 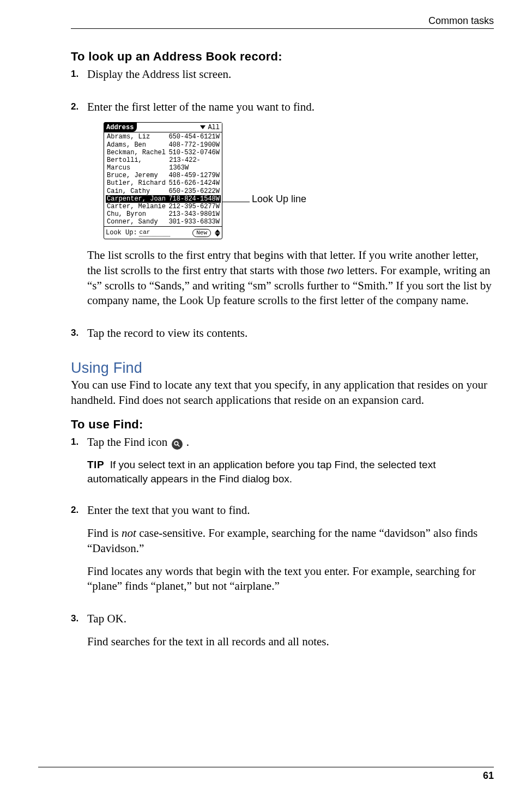 I want to click on address-name: Cain, Cathy, so click(x=129, y=191).